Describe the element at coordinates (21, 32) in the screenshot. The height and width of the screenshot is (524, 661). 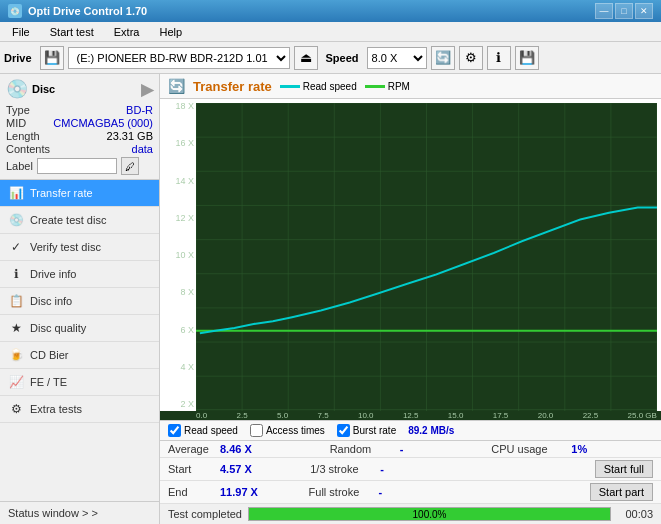
I see `menu-file: File` at that location.